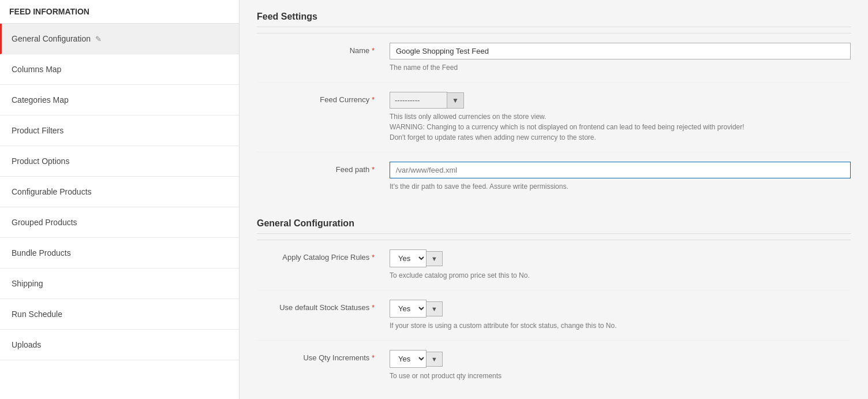 This screenshot has height=399, width=868. What do you see at coordinates (408, 259) in the screenshot?
I see `apply-catalog-select: Yes` at bounding box center [408, 259].